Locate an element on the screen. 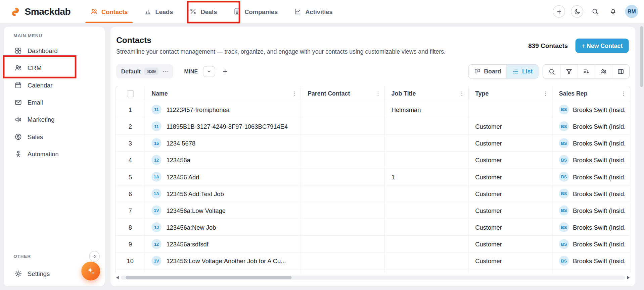 The height and width of the screenshot is (290, 644). new-contact-button: + New Contact is located at coordinates (602, 46).